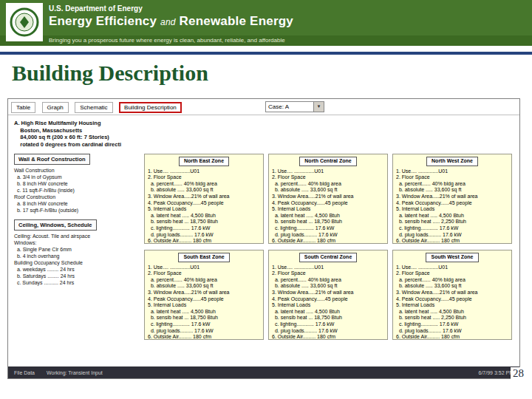 The image size is (532, 399). What do you see at coordinates (78, 263) in the screenshot?
I see `building-detail-line: Building Occupancy Schedule` at bounding box center [78, 263].